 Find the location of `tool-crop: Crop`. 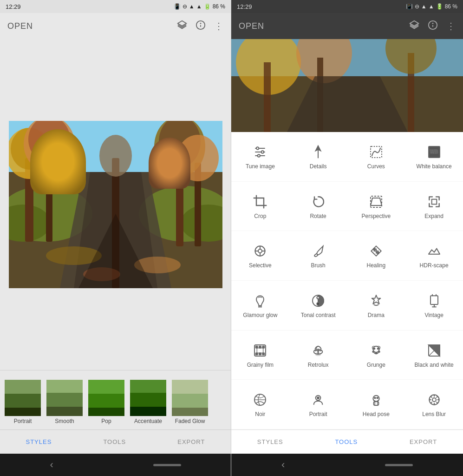

tool-crop: Crop is located at coordinates (260, 206).